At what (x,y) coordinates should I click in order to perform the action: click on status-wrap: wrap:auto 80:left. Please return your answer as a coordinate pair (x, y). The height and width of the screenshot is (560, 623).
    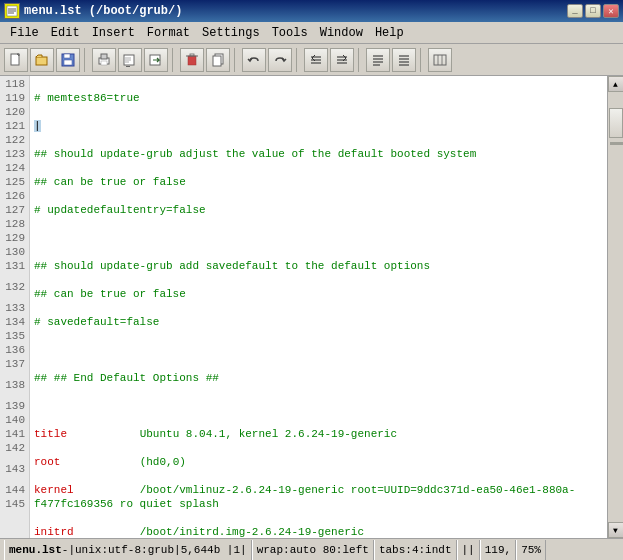
    Looking at the image, I should click on (313, 550).